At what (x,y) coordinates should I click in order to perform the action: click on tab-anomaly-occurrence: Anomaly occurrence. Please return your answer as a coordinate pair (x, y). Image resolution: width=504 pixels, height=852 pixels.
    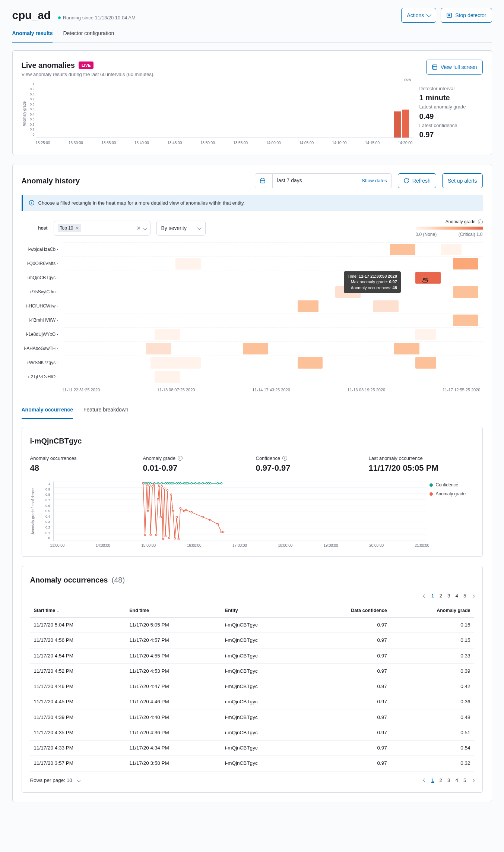
    Looking at the image, I should click on (48, 411).